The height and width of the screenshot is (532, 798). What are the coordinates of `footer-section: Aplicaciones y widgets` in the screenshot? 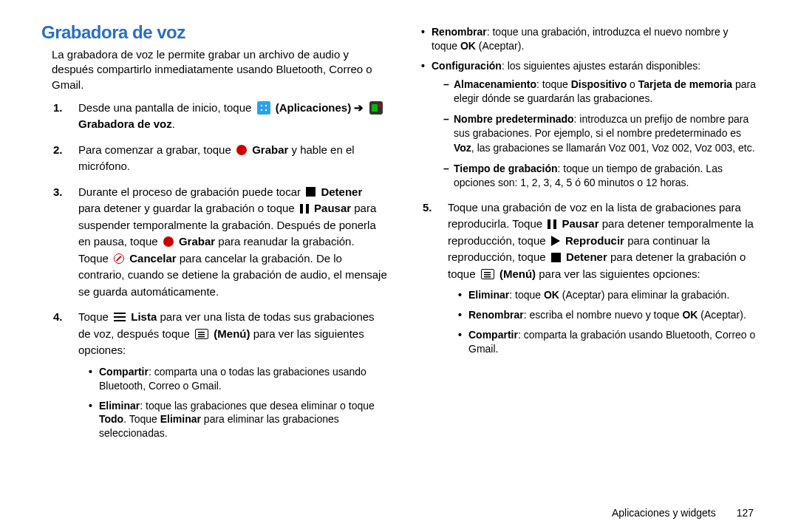 It's located at (664, 513).